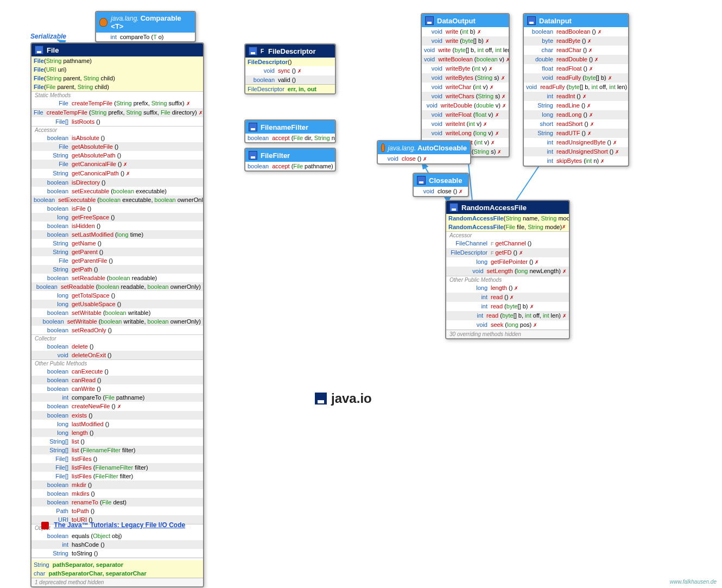  Describe the element at coordinates (465, 60) in the screenshot. I see `method-row: voidwriteBoolean (boolean v) ✗` at that location.